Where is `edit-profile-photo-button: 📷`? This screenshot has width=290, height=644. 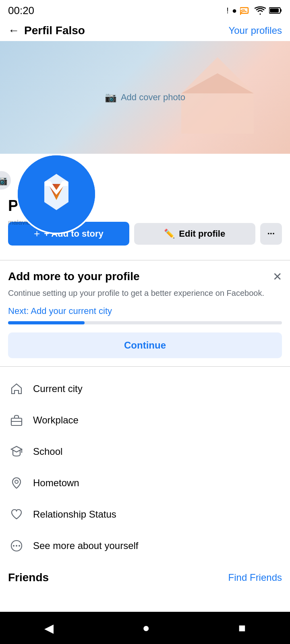 edit-profile-photo-button: 📷 is located at coordinates (6, 180).